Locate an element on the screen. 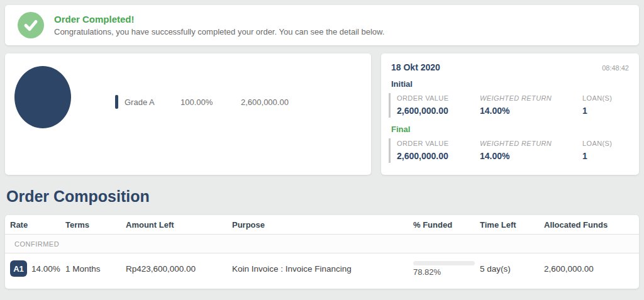  initial-loans: 1 is located at coordinates (606, 112).